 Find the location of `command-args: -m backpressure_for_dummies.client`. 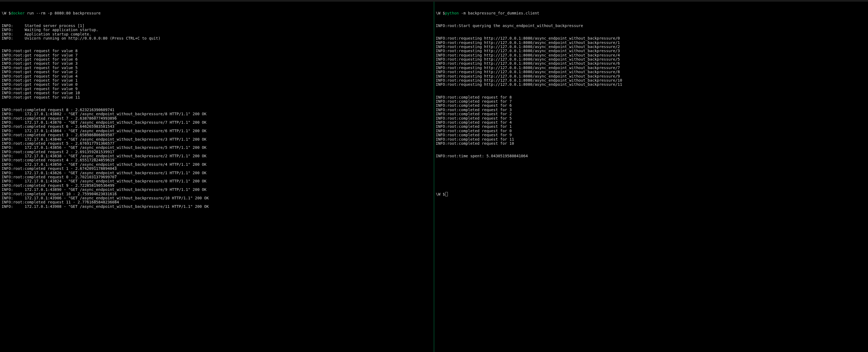

command-args: -m backpressure_for_dummies.client is located at coordinates (499, 13).